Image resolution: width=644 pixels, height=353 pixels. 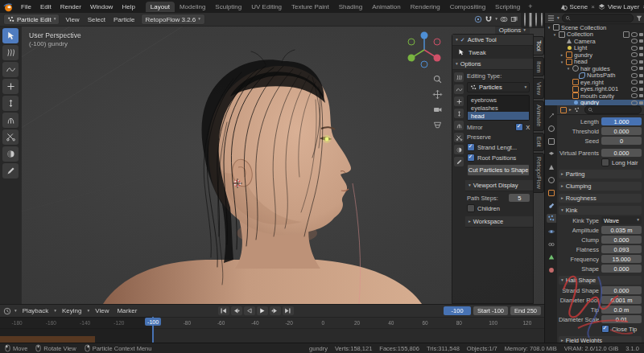 What do you see at coordinates (31, 19) in the screenshot?
I see `mode-selector: Particle Edit ▾` at bounding box center [31, 19].